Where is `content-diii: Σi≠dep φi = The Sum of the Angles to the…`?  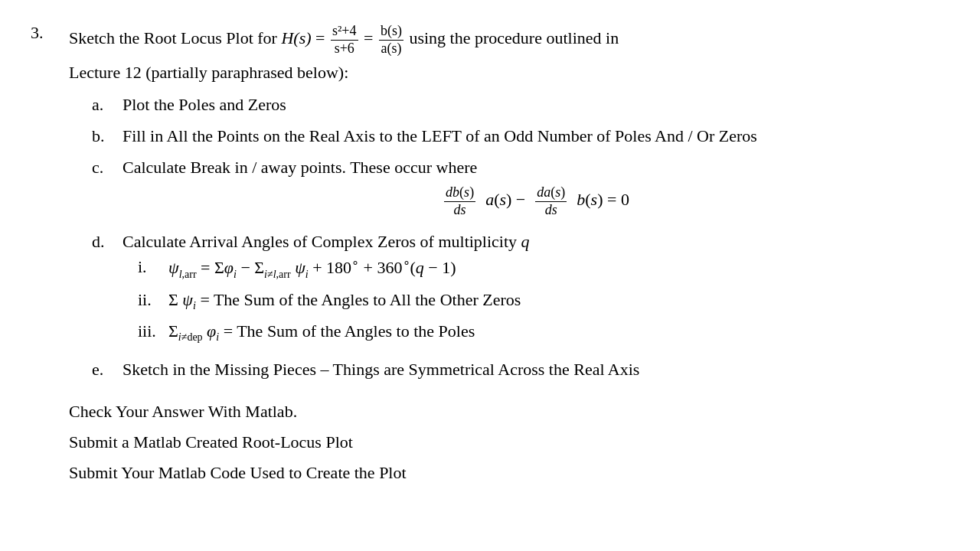 content-diii: Σi≠dep φi = The Sum of the Angles to the… is located at coordinates (322, 332).